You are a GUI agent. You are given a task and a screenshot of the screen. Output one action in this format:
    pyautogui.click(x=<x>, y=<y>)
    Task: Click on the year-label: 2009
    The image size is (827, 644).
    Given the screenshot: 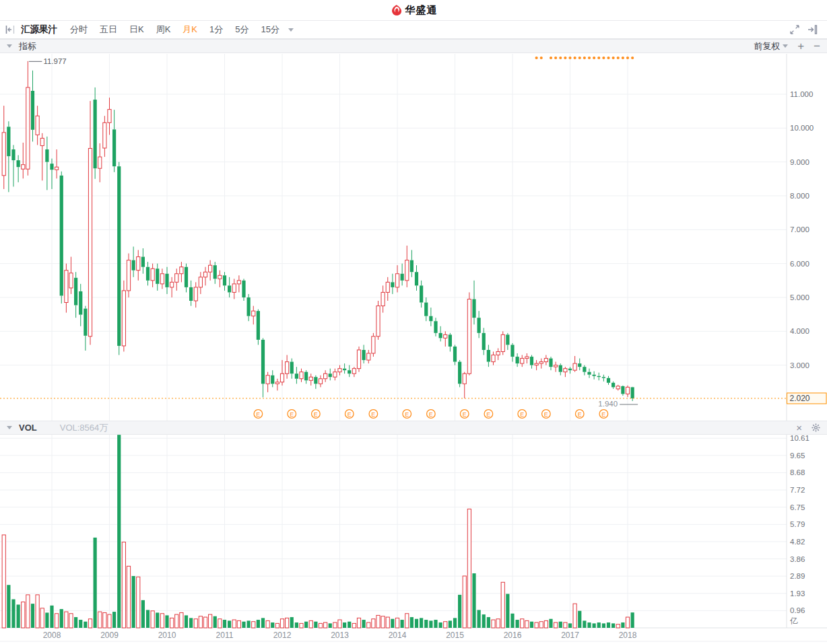 What is the action you would take?
    pyautogui.click(x=109, y=635)
    